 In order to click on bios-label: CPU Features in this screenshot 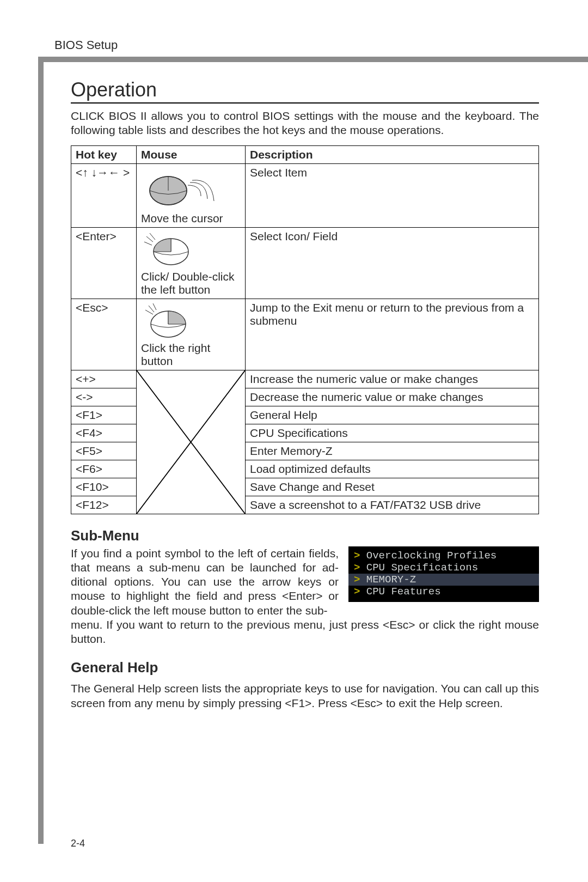, I will do `click(404, 592)`.